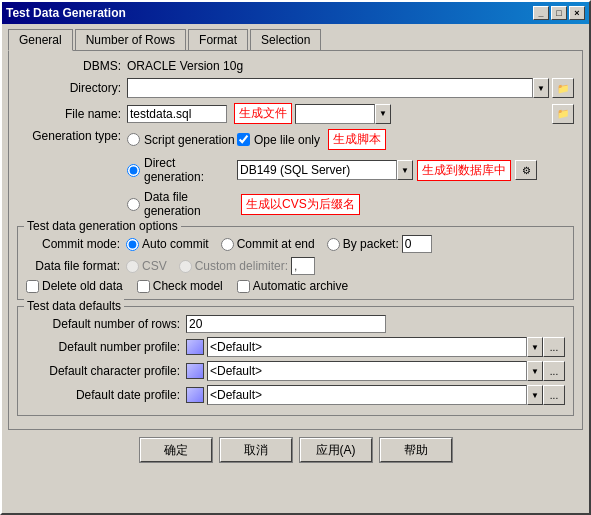 The height and width of the screenshot is (515, 591). Describe the element at coordinates (268, 244) in the screenshot. I see `commit-end-option: Commit at end` at that location.